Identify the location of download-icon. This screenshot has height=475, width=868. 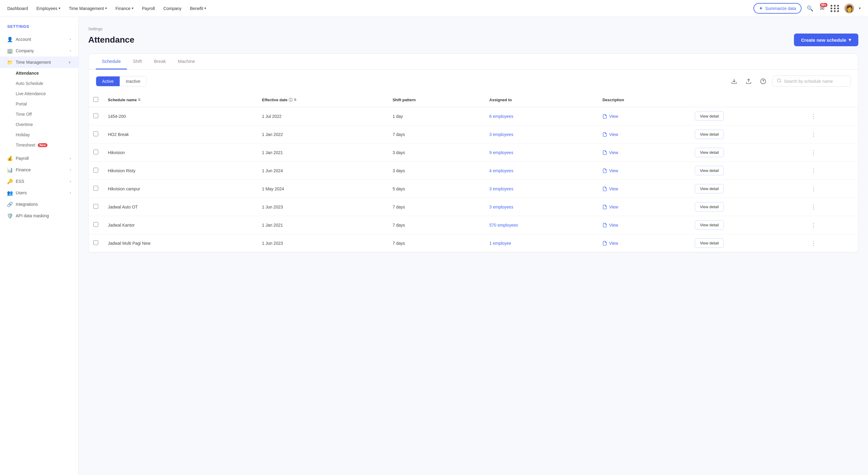
(734, 81).